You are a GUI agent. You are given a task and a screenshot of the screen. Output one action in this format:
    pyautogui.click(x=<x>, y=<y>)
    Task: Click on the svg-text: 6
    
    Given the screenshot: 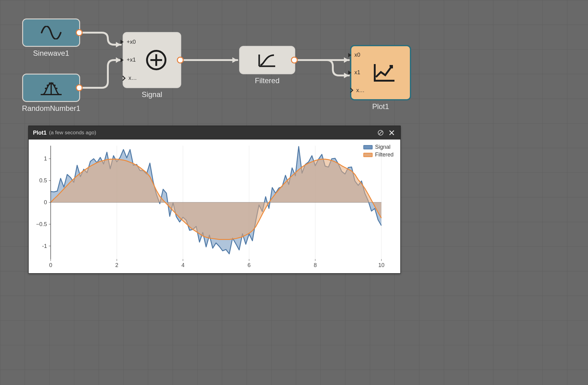 What is the action you would take?
    pyautogui.click(x=249, y=265)
    